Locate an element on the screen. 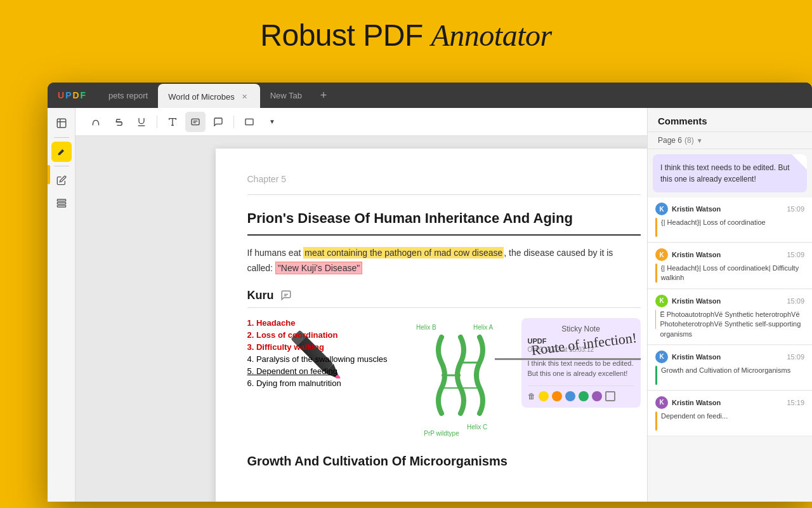  comments-title: Comments is located at coordinates (683, 121).